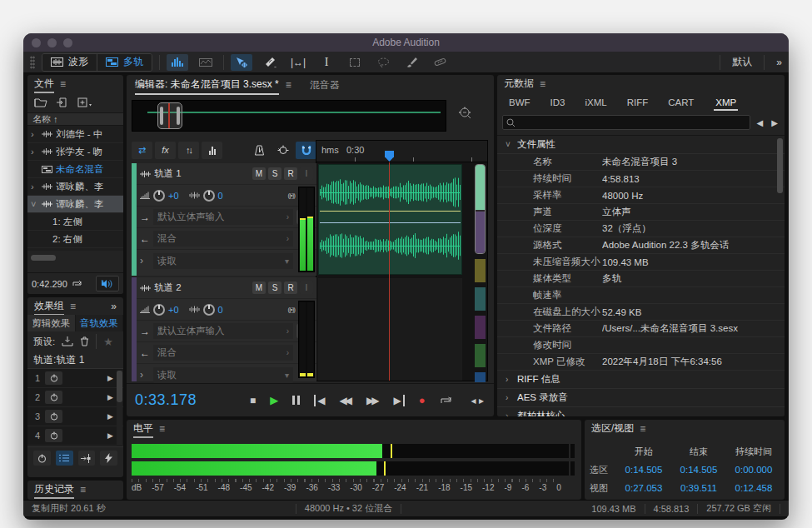 This screenshot has height=528, width=812. What do you see at coordinates (253, 401) in the screenshot?
I see `stop-button: ■` at bounding box center [253, 401].